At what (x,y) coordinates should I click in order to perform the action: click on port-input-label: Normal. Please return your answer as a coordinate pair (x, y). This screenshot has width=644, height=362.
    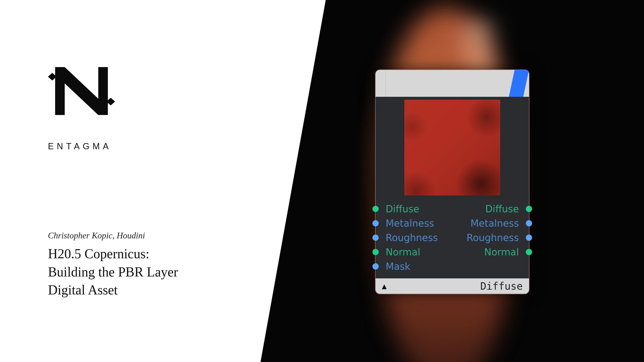
    Looking at the image, I should click on (403, 252).